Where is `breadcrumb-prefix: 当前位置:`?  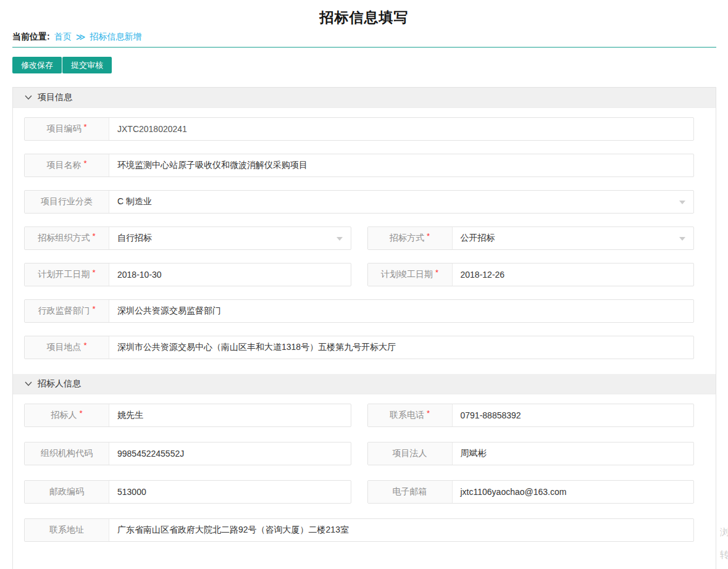 breadcrumb-prefix: 当前位置: is located at coordinates (31, 37).